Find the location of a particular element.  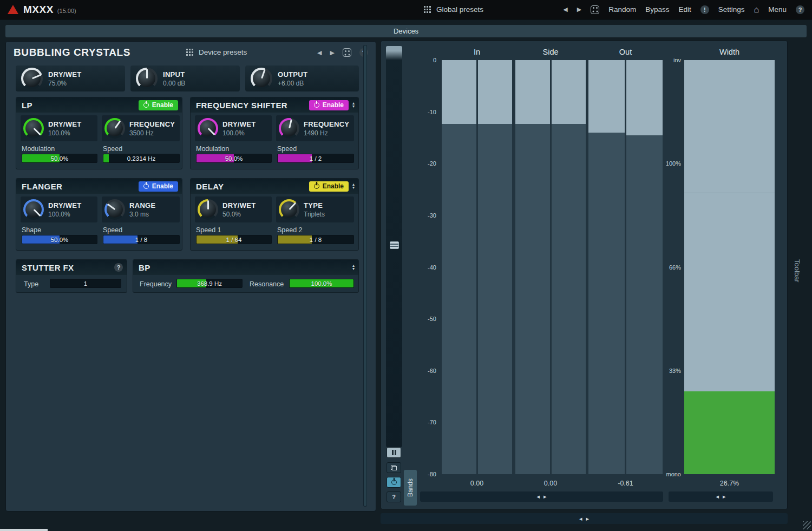

meter-out is located at coordinates (626, 267).